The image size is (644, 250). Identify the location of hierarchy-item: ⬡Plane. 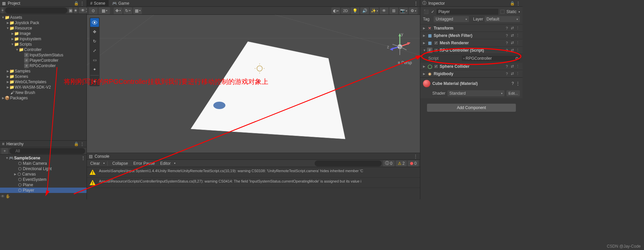
(43, 185).